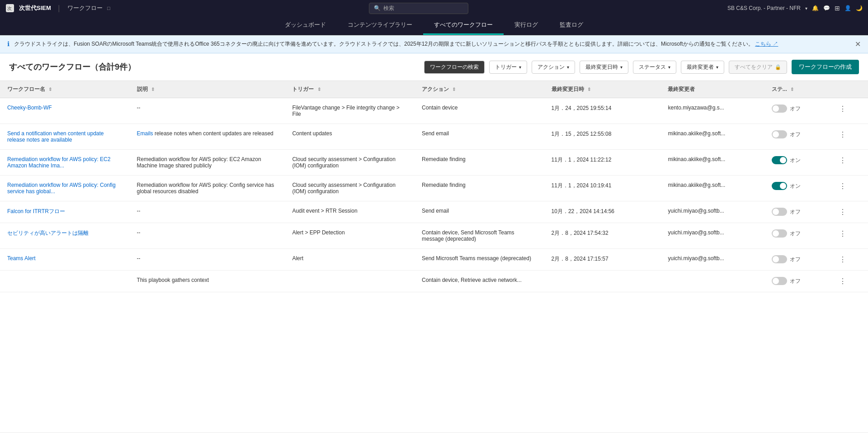 The image size is (868, 433). I want to click on workflow-name-link: Cheeky-Bomb-WF, so click(30, 108).